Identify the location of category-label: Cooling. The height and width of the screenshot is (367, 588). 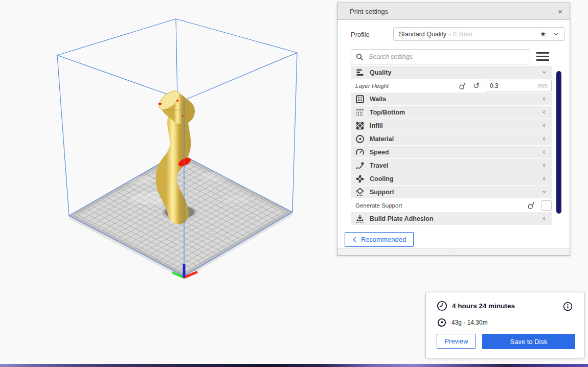
(381, 179).